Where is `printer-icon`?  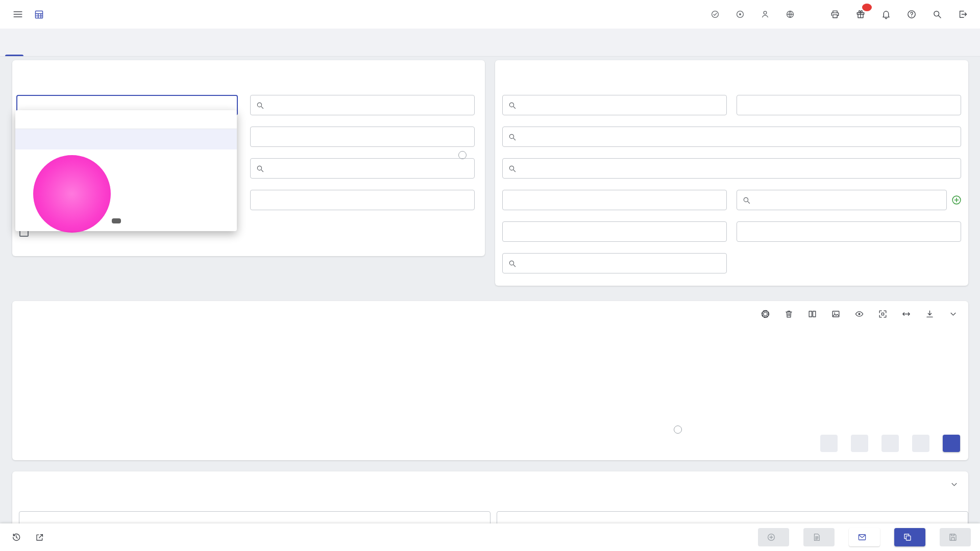
printer-icon is located at coordinates (835, 14).